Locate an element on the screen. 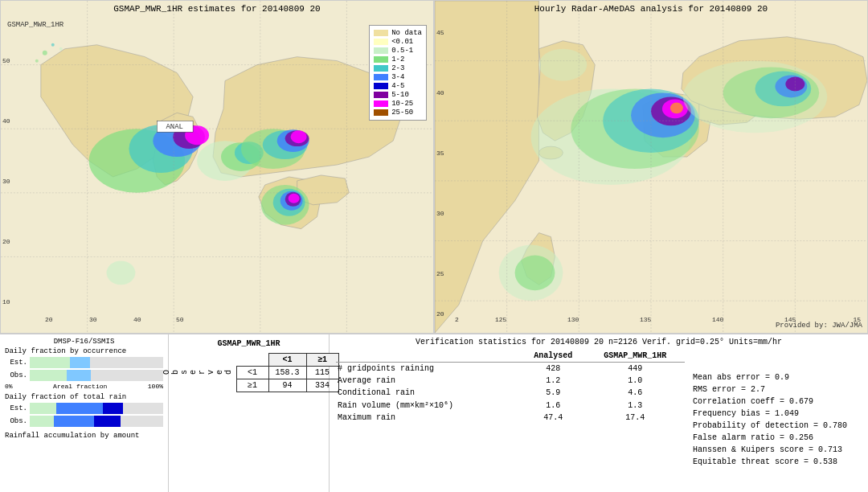  legend-item-1-2: 1-2 is located at coordinates (398, 59).